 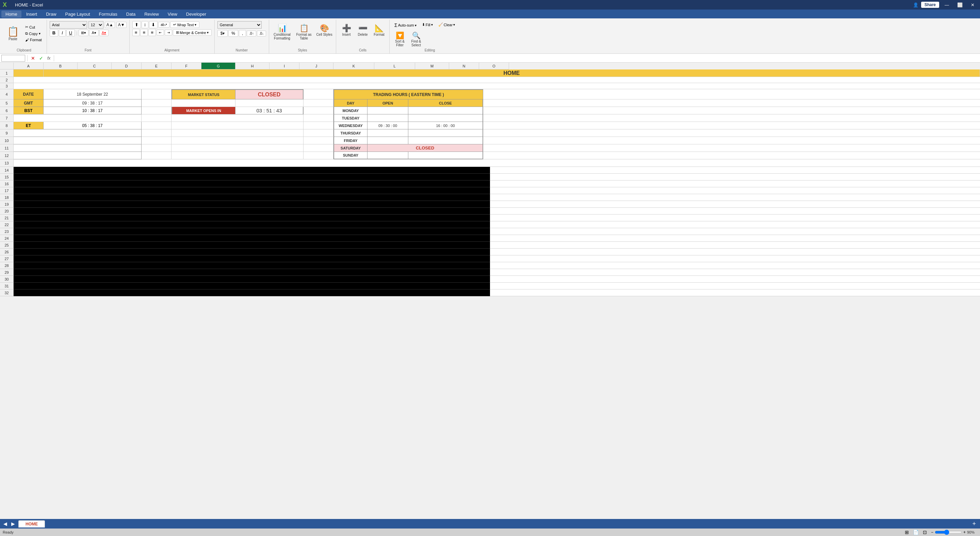 I want to click on col-header-o: O, so click(x=494, y=66).